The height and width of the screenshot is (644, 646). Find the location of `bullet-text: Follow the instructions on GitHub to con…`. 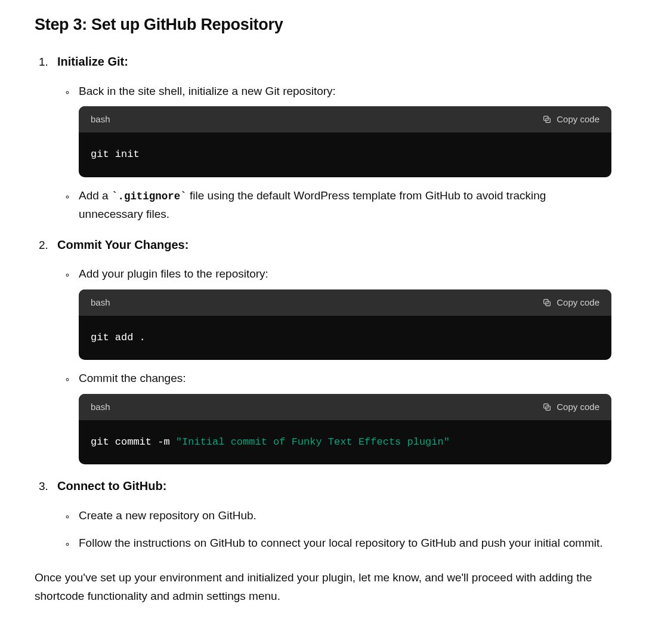

bullet-text: Follow the instructions on GitHub to con… is located at coordinates (341, 543).